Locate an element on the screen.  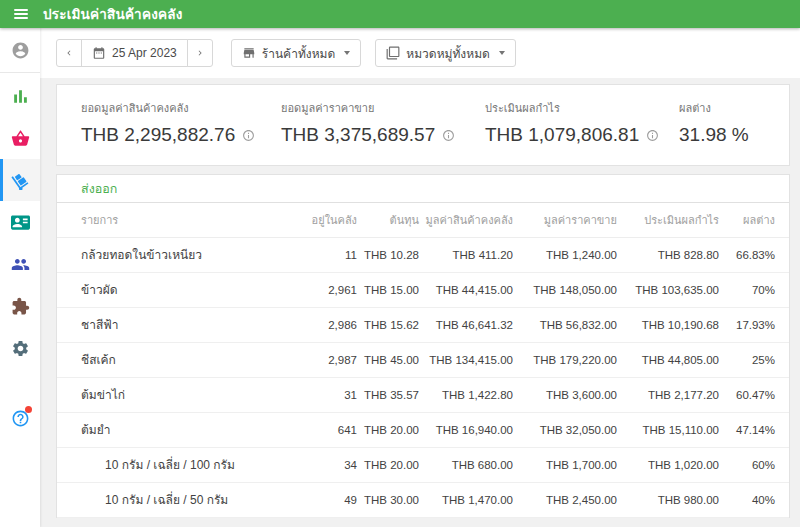
sidebar-item-reports is located at coordinates (20, 96).